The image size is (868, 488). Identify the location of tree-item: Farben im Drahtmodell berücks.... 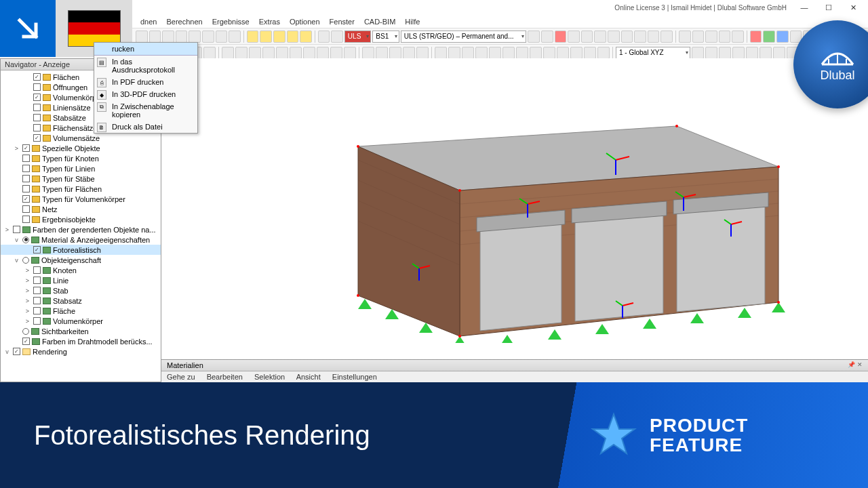
(81, 342).